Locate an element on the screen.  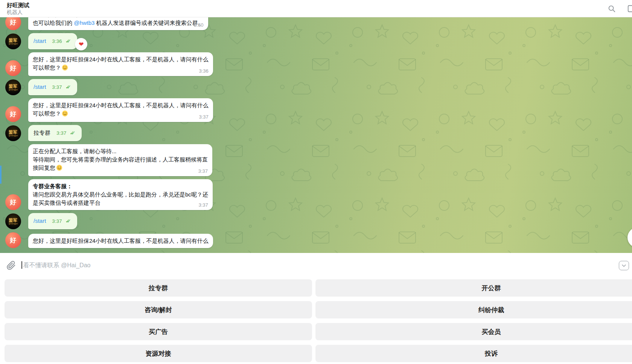
keyboard-button-3: 咨询/解封 is located at coordinates (158, 310).